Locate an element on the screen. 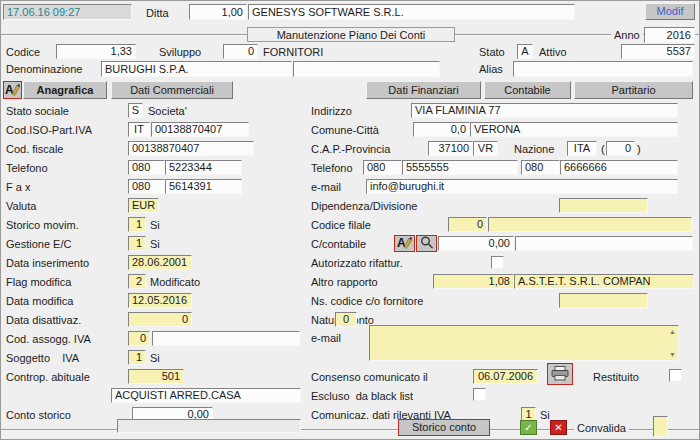  denominazione-label: Denominazione is located at coordinates (44, 69).